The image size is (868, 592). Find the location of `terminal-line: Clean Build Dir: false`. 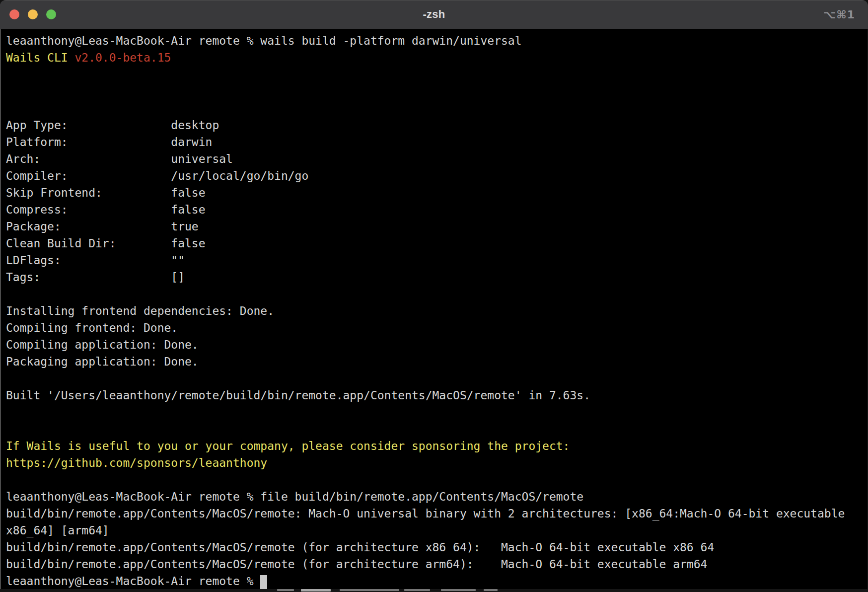

terminal-line: Clean Build Dir: false is located at coordinates (434, 243).